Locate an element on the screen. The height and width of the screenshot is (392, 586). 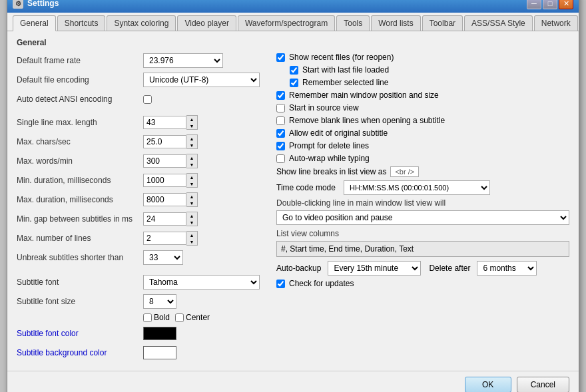
remove-blank-checkbox is located at coordinates (281, 121).